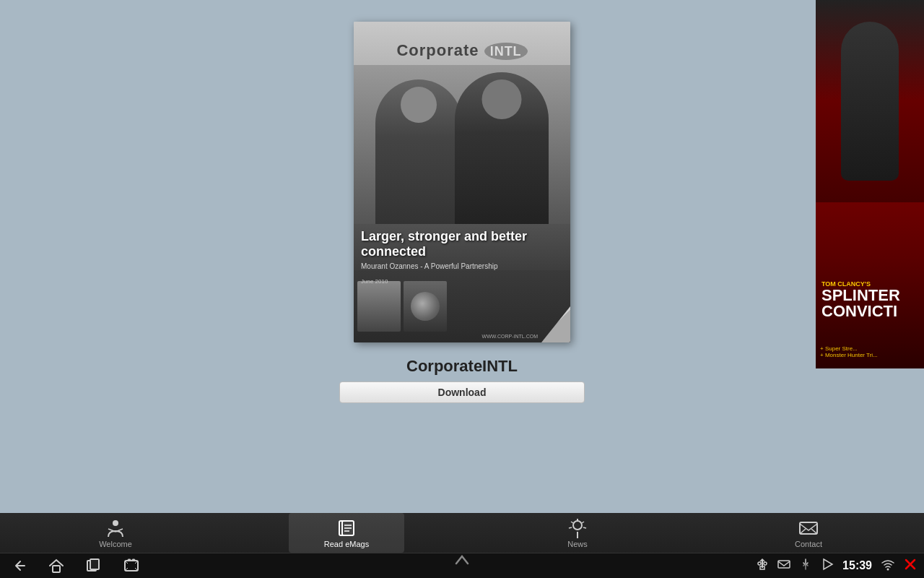 The image size is (924, 578). Describe the element at coordinates (462, 366) in the screenshot. I see `magazine-title: CorporateINTL` at that location.